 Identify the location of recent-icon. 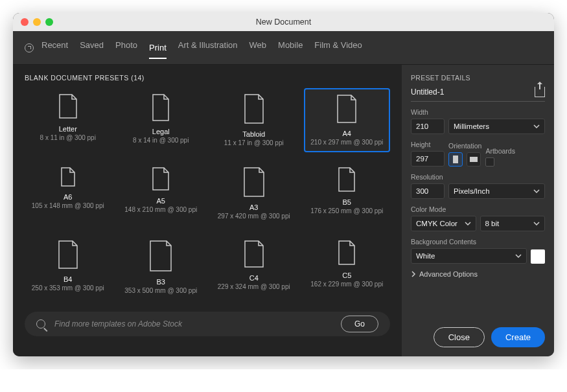
(29, 48).